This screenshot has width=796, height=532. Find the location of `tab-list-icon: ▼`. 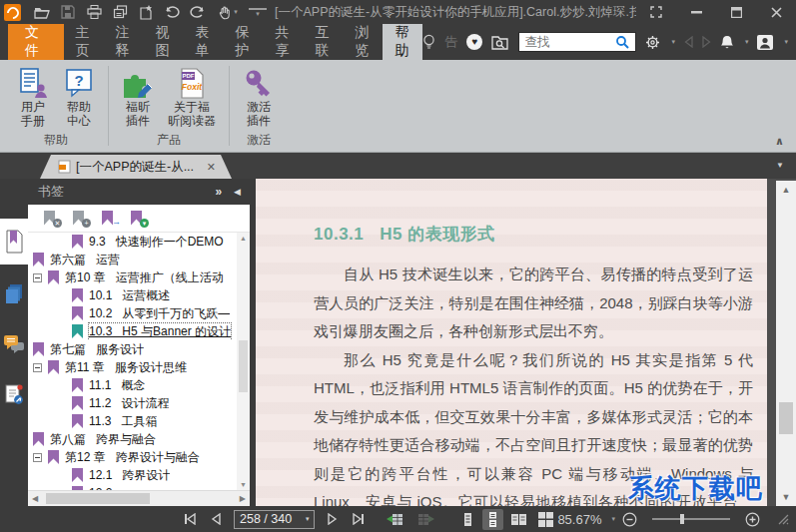

tab-list-icon: ▼ is located at coordinates (780, 166).